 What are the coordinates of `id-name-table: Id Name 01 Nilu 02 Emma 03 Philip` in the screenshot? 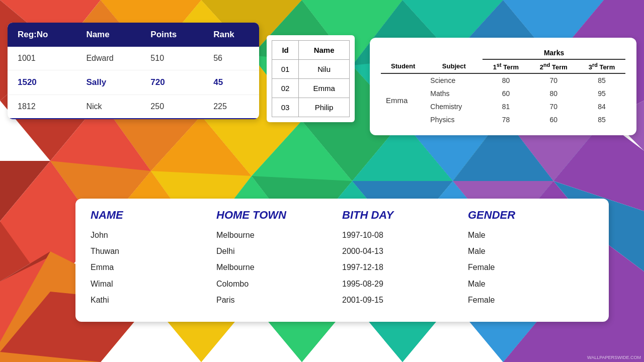 It's located at (311, 78).